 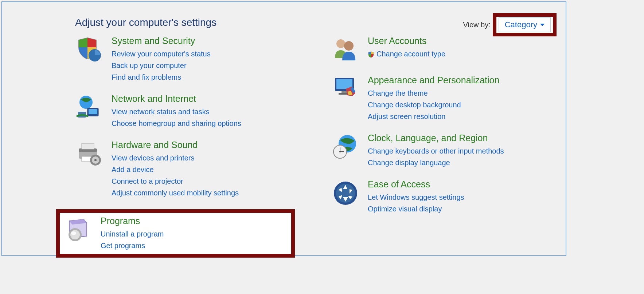 I want to click on link-change-account-type: Change account type, so click(x=407, y=54).